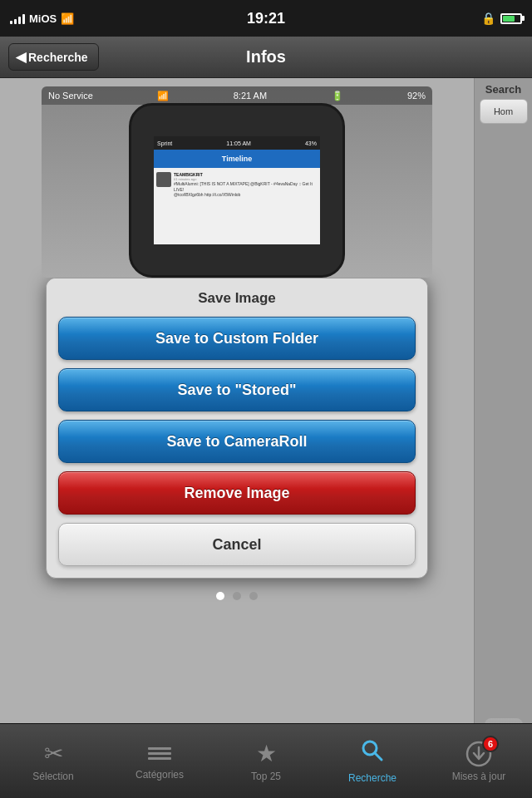 This screenshot has height=798, width=532. I want to click on wifi-icon: 📶, so click(67, 18).